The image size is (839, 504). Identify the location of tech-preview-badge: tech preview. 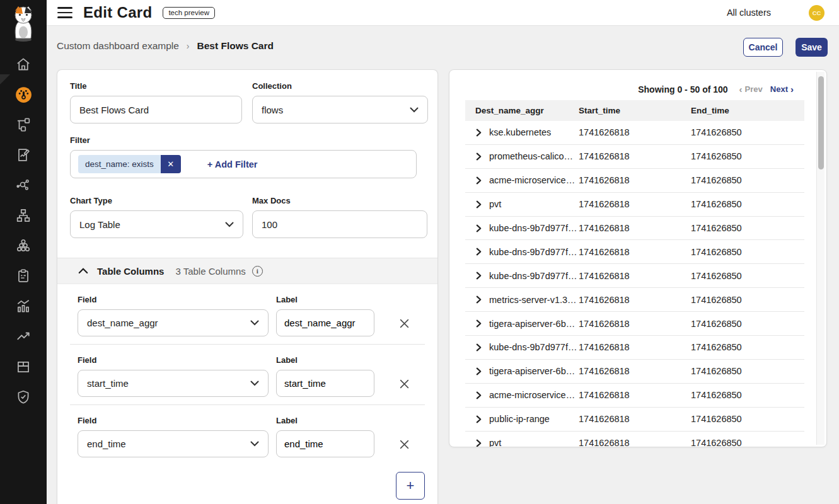
(189, 13).